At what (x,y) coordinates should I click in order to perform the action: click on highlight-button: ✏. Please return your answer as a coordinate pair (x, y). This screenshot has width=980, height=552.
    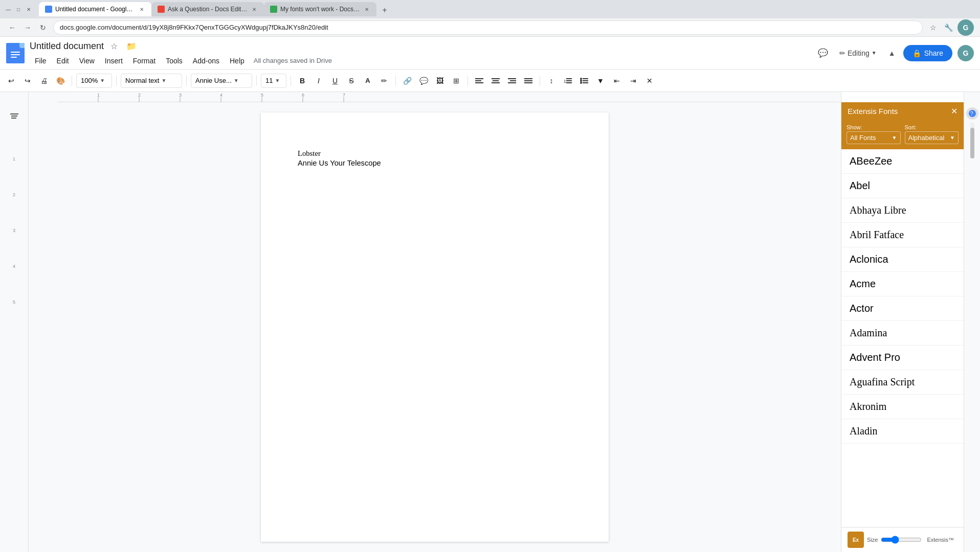
    Looking at the image, I should click on (384, 81).